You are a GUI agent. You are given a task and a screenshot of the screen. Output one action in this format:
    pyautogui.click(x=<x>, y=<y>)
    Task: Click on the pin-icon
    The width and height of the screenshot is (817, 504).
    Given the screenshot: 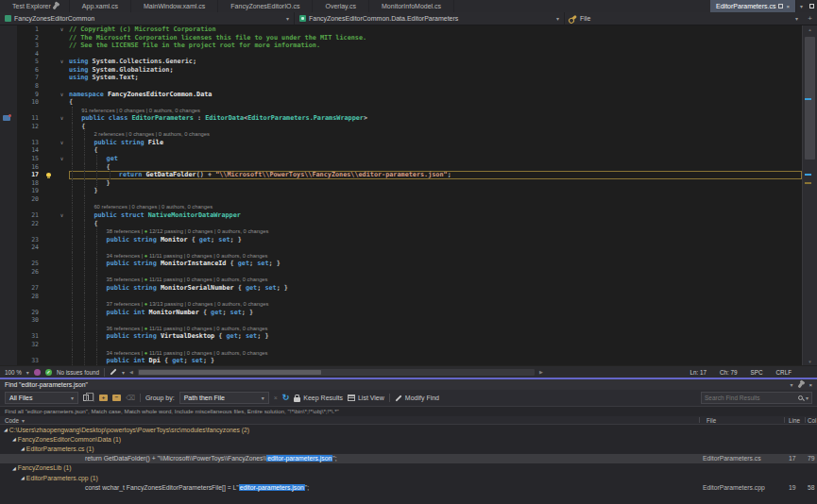 What is the action you would take?
    pyautogui.click(x=801, y=385)
    